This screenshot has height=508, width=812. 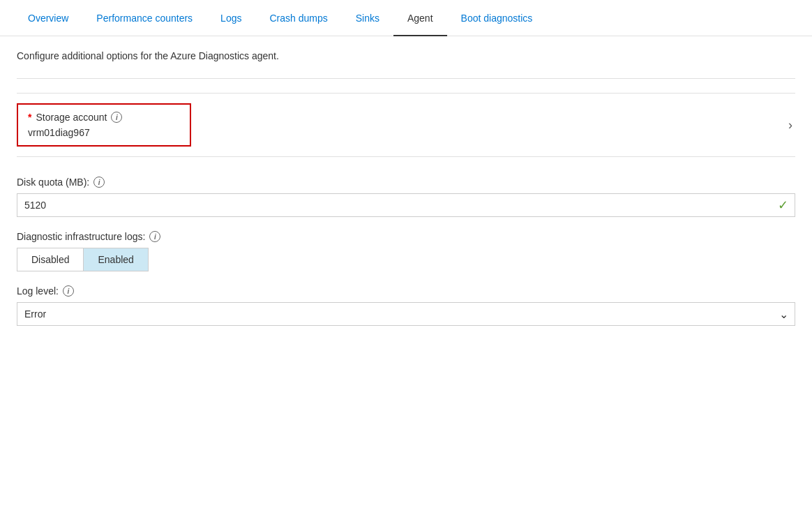 What do you see at coordinates (792, 126) in the screenshot?
I see `storage-account-chevron-icon: ›` at bounding box center [792, 126].